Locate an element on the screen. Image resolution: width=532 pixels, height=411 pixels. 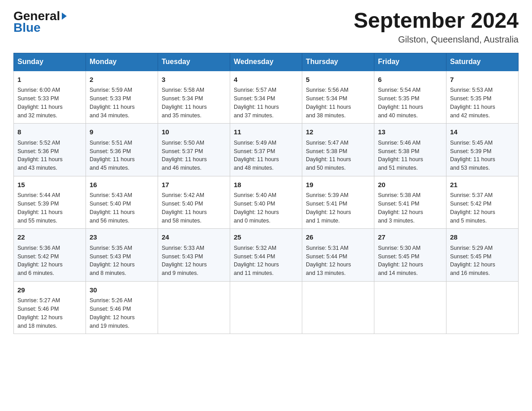
day-info: Sunrise: 5:44 AMSunset: 5:39 PMDaylight:… is located at coordinates (50, 208).